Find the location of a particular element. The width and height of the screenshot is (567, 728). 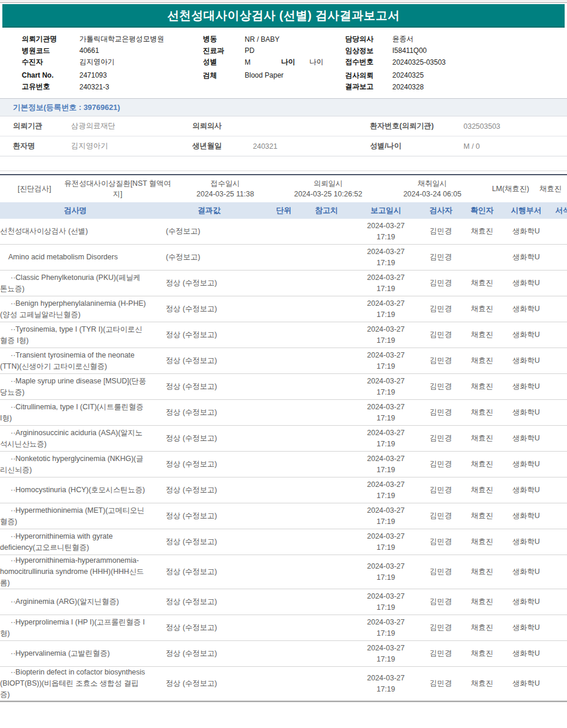

receipt-value: 2024-03-25 11:38 is located at coordinates (225, 194).